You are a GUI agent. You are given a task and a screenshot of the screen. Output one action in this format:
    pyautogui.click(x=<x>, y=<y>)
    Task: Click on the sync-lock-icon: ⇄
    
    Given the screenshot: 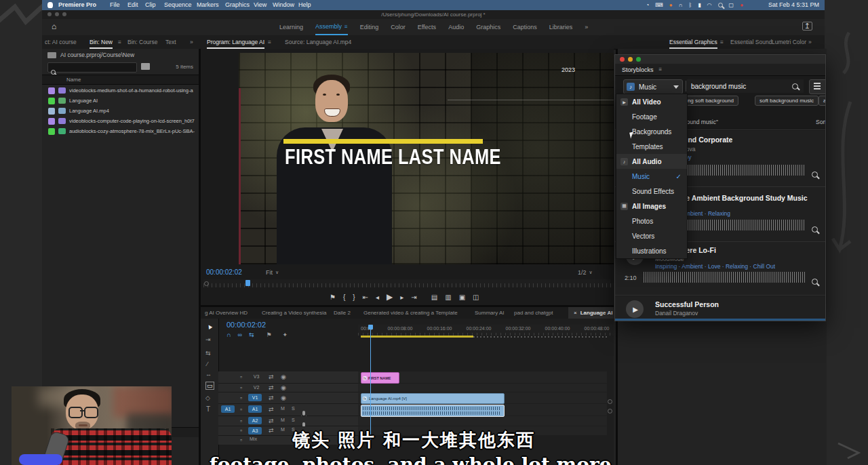 What is the action you would take?
    pyautogui.click(x=271, y=388)
    